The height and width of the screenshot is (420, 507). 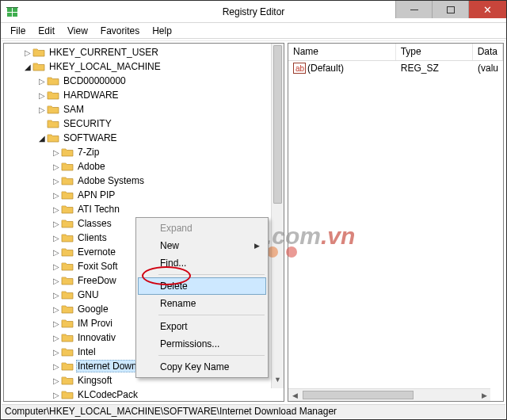 What do you see at coordinates (74, 109) in the screenshot?
I see `tree-node-label: SAM` at bounding box center [74, 109].